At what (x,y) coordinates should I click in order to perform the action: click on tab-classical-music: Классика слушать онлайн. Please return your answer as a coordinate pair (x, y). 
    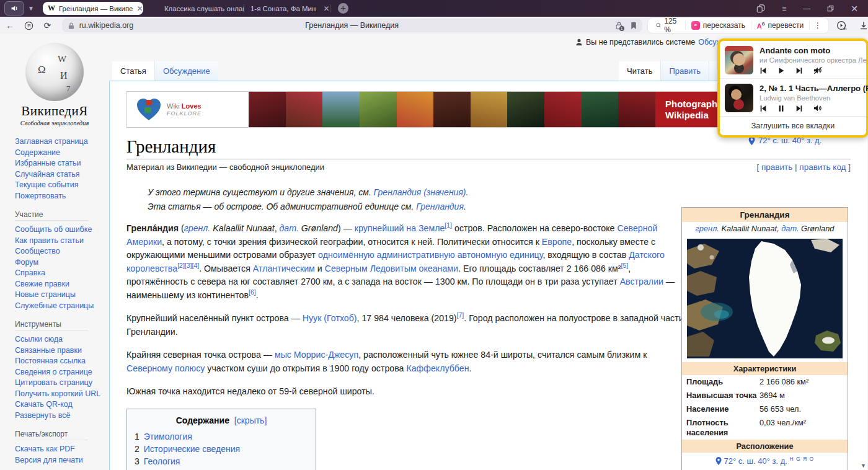
    Looking at the image, I should click on (201, 9).